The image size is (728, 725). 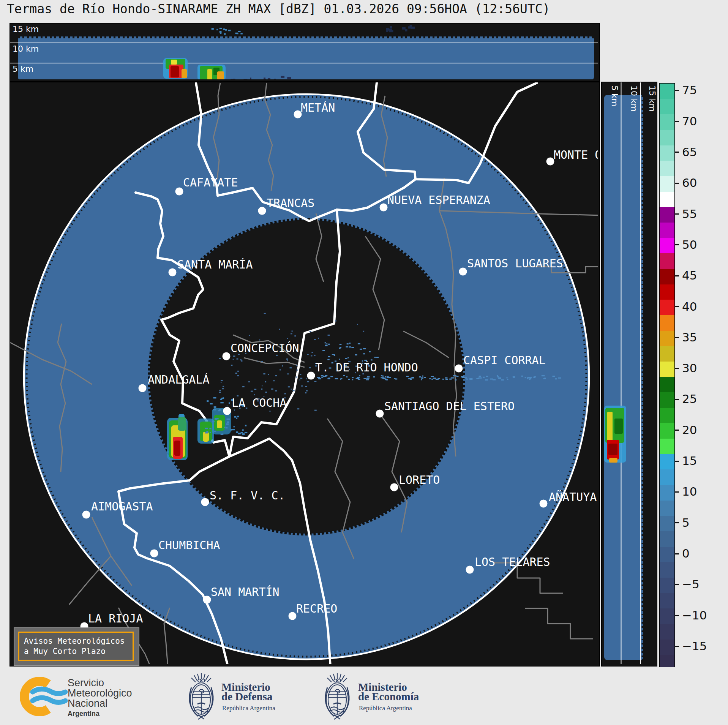 What do you see at coordinates (304, 52) in the screenshot?
I see `cross-section-top-plot` at bounding box center [304, 52].